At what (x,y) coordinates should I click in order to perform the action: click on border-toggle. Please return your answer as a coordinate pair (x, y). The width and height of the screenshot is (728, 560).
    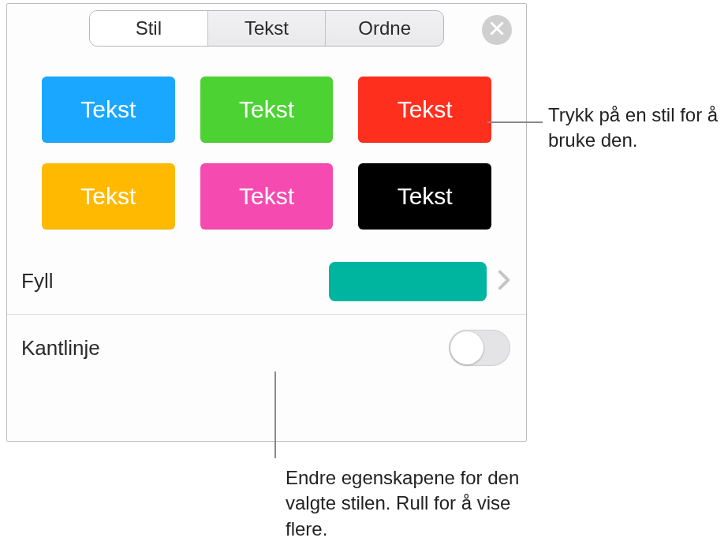
    Looking at the image, I should click on (480, 348).